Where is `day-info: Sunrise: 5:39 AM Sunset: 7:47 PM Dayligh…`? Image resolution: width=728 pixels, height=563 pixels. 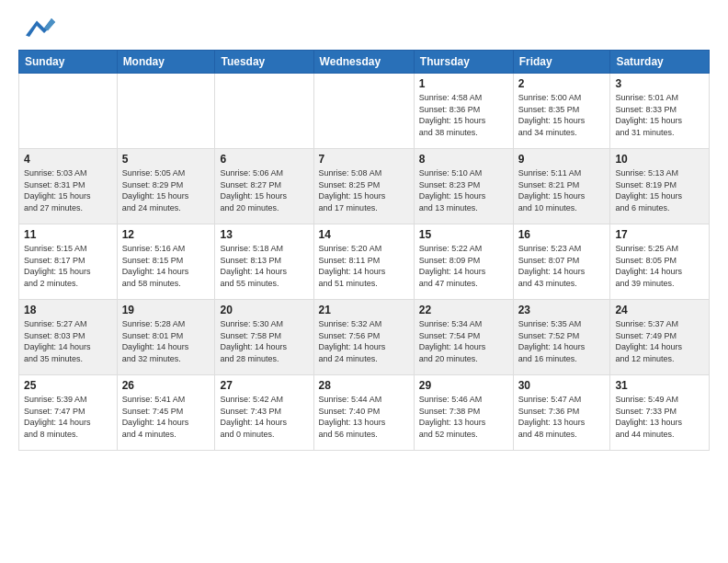
day-info: Sunrise: 5:39 AM Sunset: 7:47 PM Dayligh… is located at coordinates (68, 417).